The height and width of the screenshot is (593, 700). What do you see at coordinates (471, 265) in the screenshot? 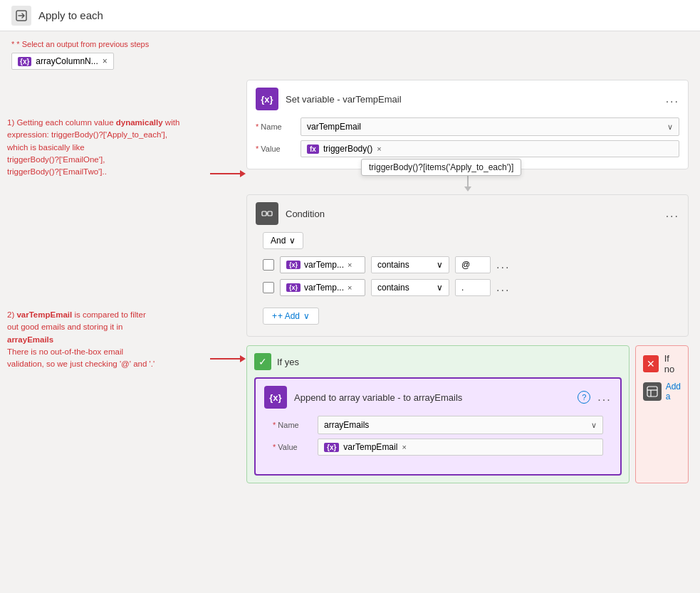
I see `condition-row-1: {x} varTemp... × contains ∨ @ ...` at bounding box center [471, 265].